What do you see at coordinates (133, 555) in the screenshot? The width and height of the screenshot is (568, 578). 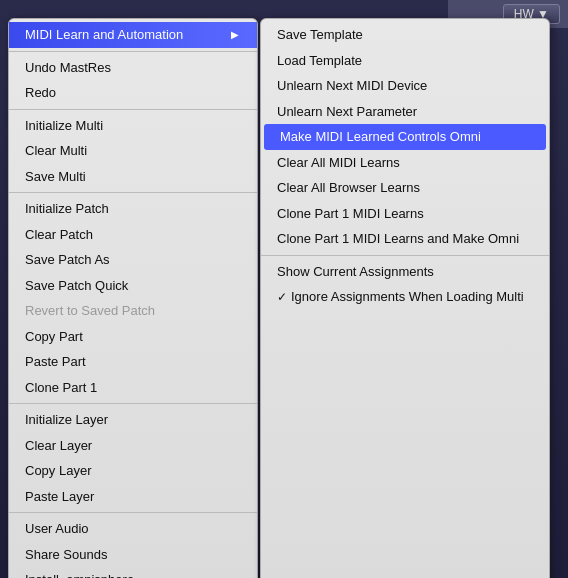 I see `menu-item-share-sounds: Share Sounds` at bounding box center [133, 555].